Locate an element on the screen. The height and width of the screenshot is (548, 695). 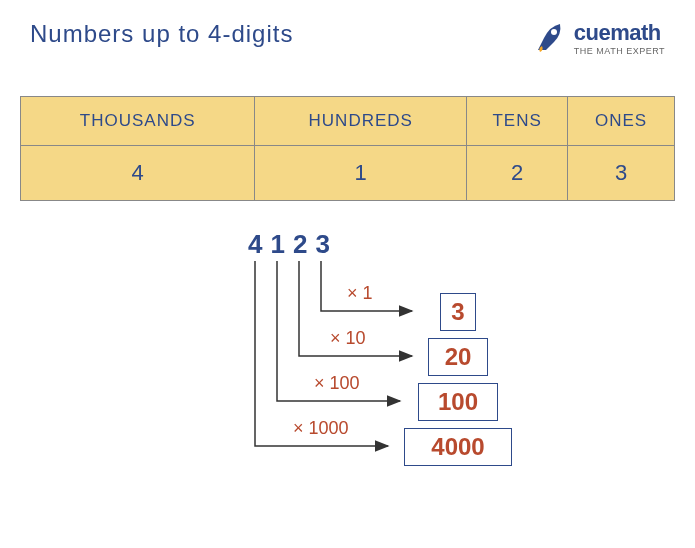
multiplier-tens: × 10 is located at coordinates (348, 338).